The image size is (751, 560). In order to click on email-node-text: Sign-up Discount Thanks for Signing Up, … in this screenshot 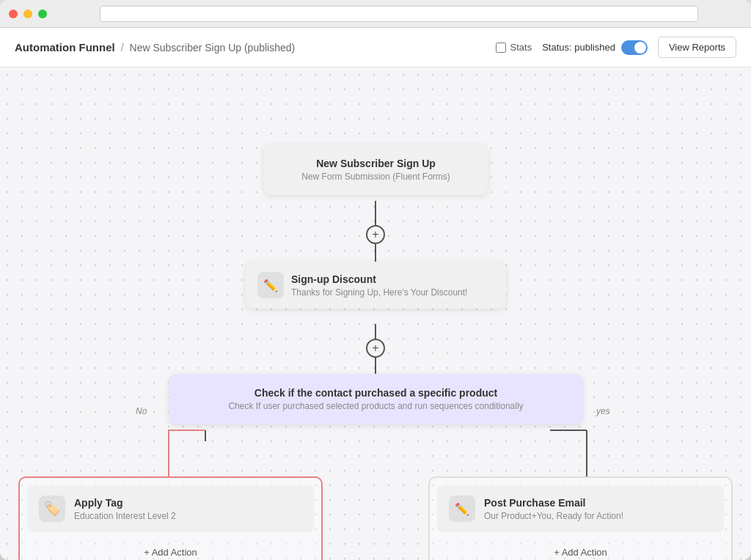, I will do `click(379, 286)`.